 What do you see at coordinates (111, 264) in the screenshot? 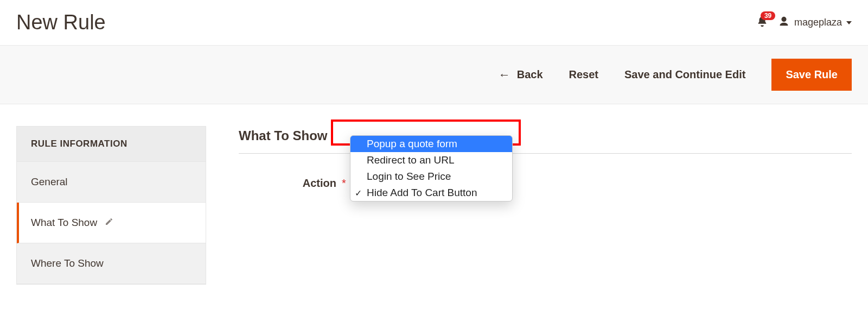
I see `tab-where-to-show: Where To Show` at bounding box center [111, 264].